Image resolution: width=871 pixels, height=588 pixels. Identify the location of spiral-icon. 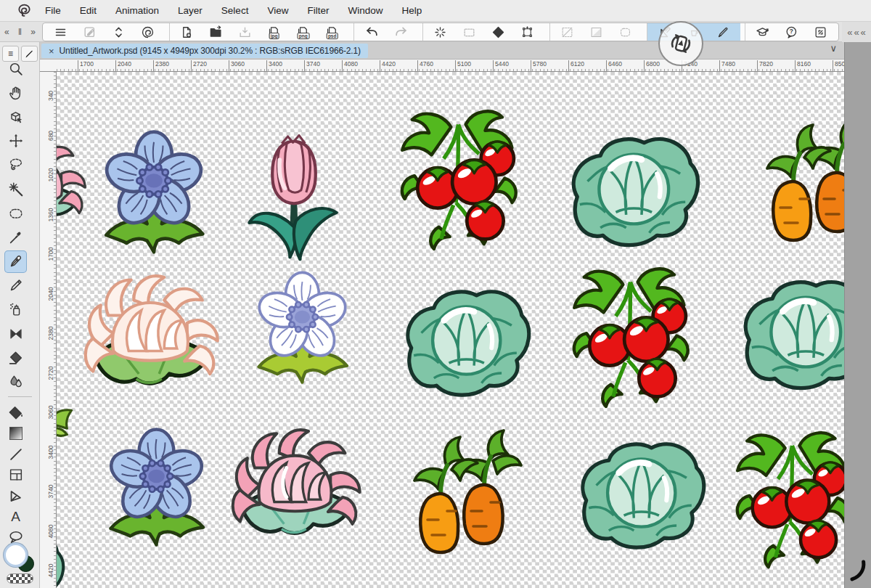
(148, 32).